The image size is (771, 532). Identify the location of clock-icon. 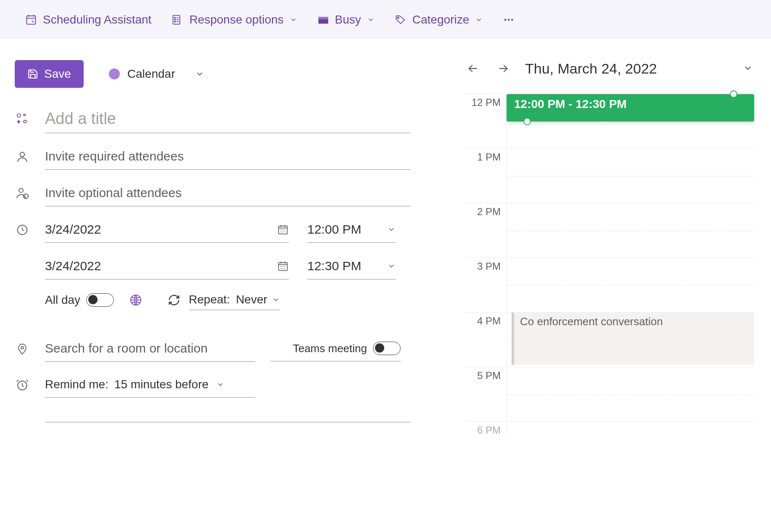
(22, 230).